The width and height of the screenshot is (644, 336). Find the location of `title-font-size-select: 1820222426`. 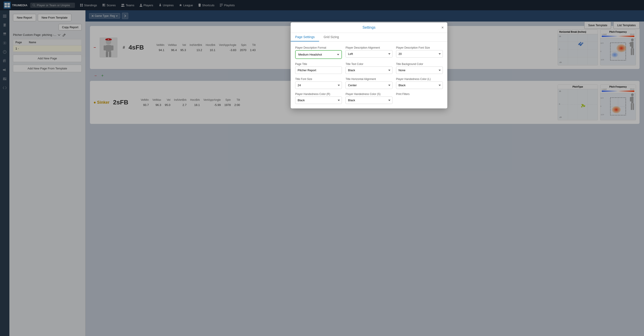

title-font-size-select: 1820222426 is located at coordinates (318, 85).